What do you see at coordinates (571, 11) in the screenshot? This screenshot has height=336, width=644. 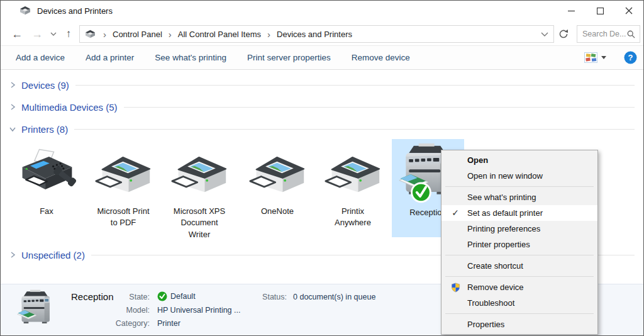 I see `minimize-icon` at bounding box center [571, 11].